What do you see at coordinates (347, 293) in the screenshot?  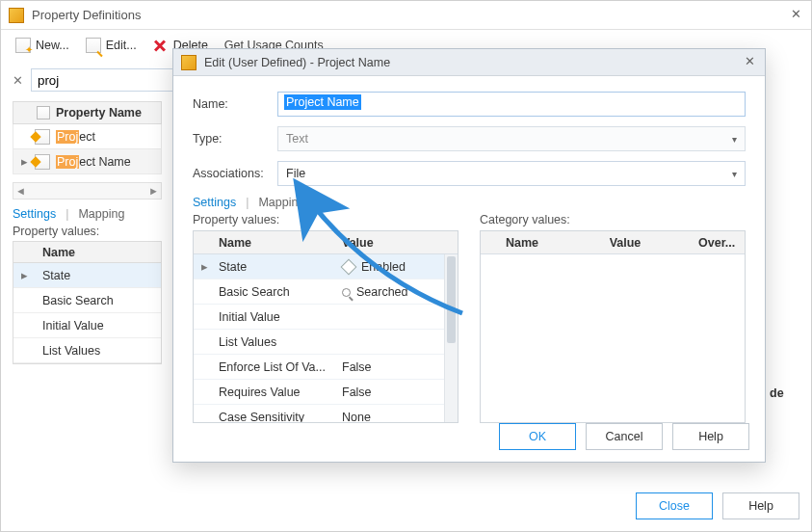 I see `search-icon` at bounding box center [347, 293].